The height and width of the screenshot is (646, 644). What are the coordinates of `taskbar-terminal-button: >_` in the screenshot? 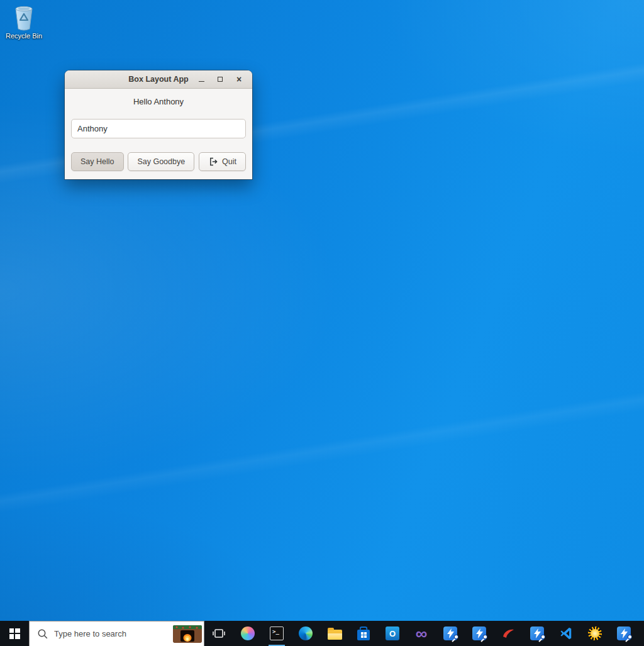 It's located at (277, 633).